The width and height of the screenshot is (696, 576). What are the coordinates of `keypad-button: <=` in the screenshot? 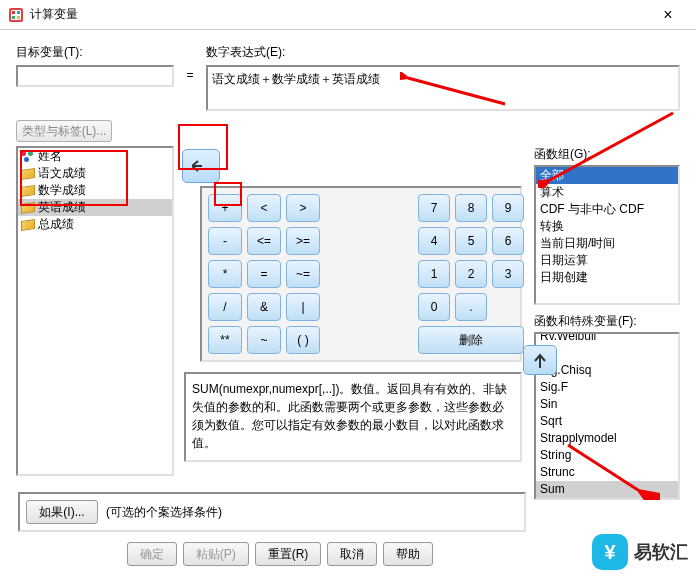 It's located at (264, 241).